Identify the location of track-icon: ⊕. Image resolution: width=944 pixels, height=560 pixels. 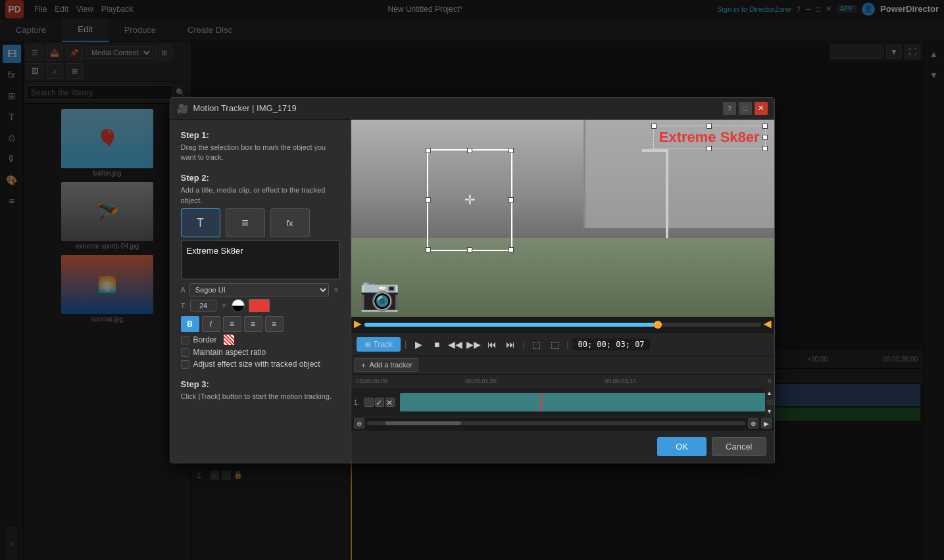
(368, 344).